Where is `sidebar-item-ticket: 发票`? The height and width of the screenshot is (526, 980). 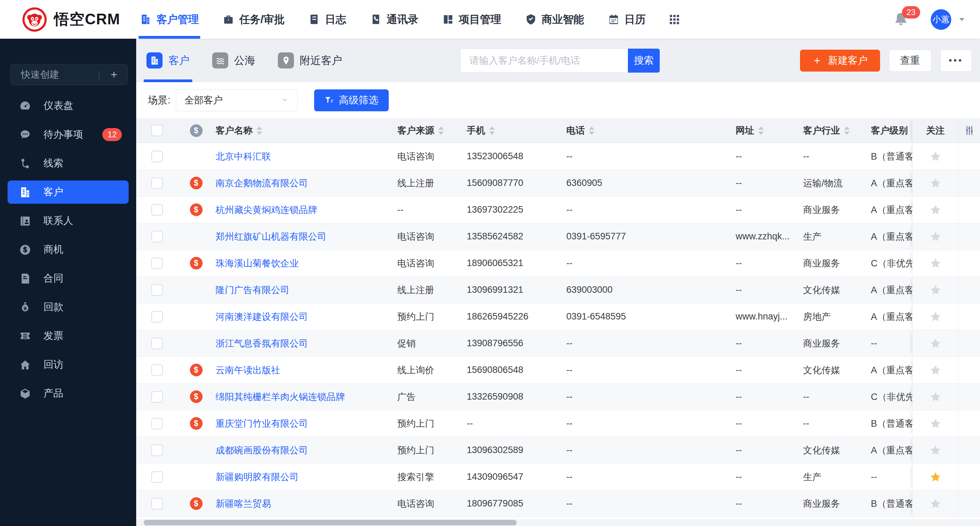
sidebar-item-ticket: 发票 is located at coordinates (68, 336).